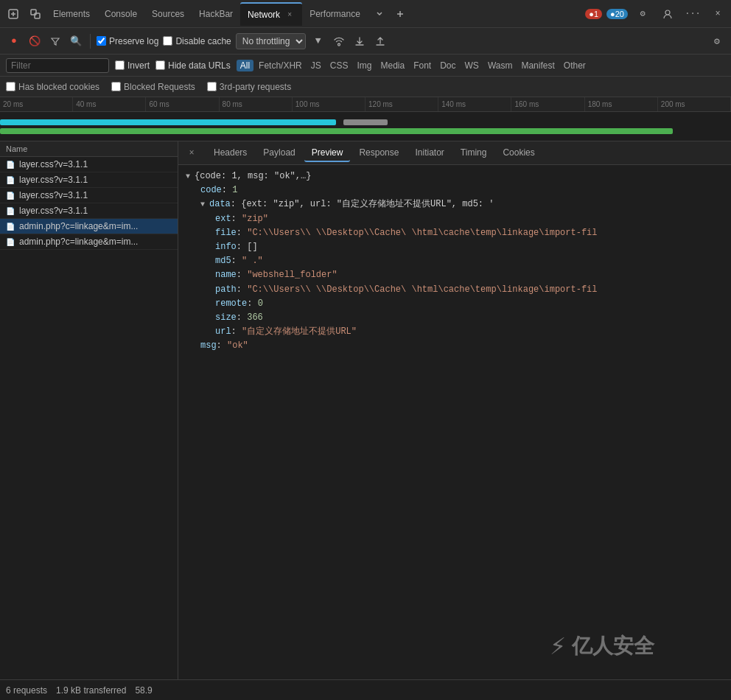 This screenshot has width=731, height=700. Describe the element at coordinates (455, 177) in the screenshot. I see `json-line: ▼ {code: 1, msg: "ok",…}` at that location.